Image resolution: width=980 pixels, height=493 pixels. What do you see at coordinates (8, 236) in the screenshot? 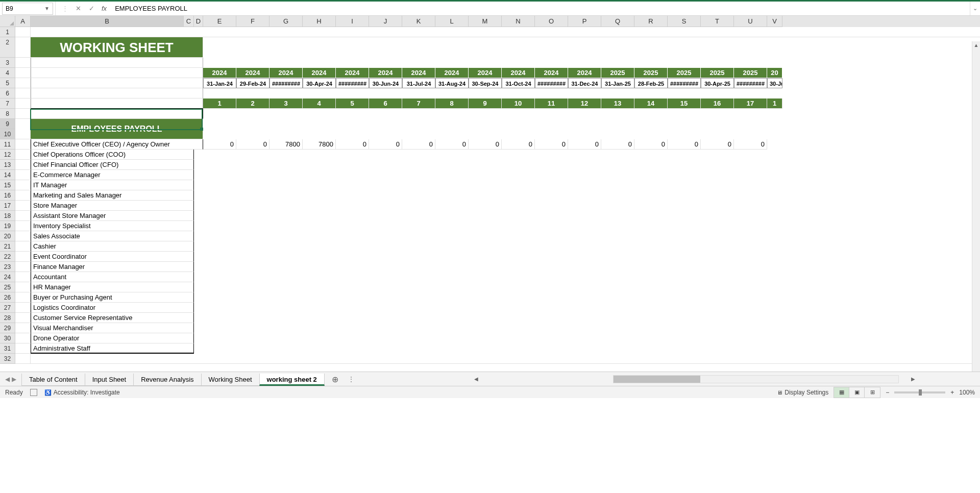
I see `row-header-20: 20` at bounding box center [8, 236].